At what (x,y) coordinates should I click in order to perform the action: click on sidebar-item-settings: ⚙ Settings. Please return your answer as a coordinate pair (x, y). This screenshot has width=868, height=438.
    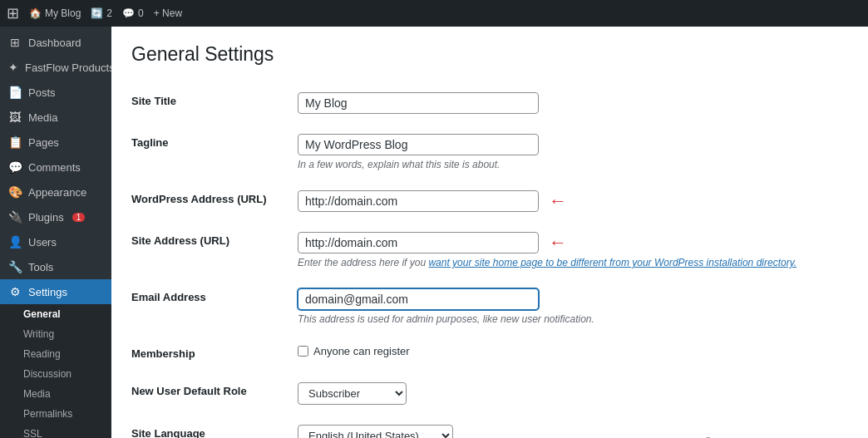
    Looking at the image, I should click on (56, 292).